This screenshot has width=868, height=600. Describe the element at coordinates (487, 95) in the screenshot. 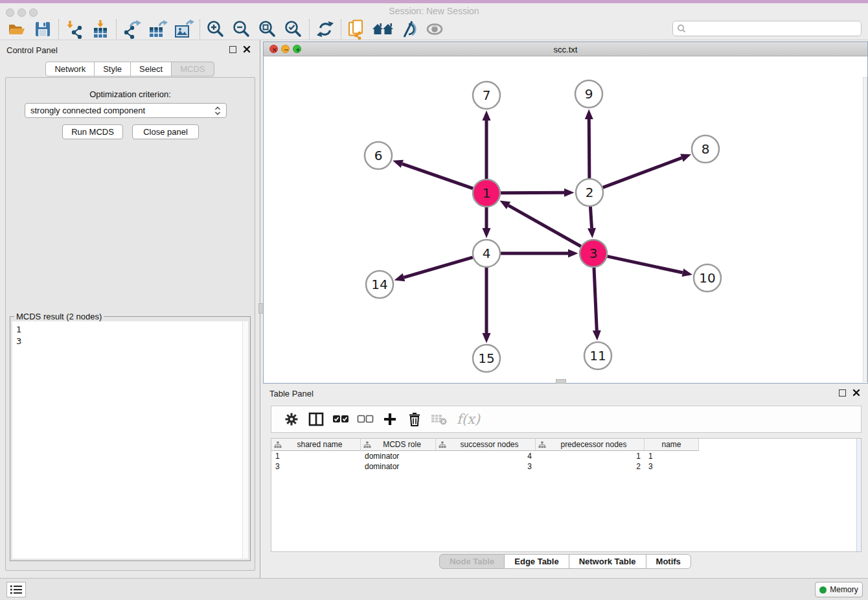

I see `graph-node-label-7: 7` at that location.